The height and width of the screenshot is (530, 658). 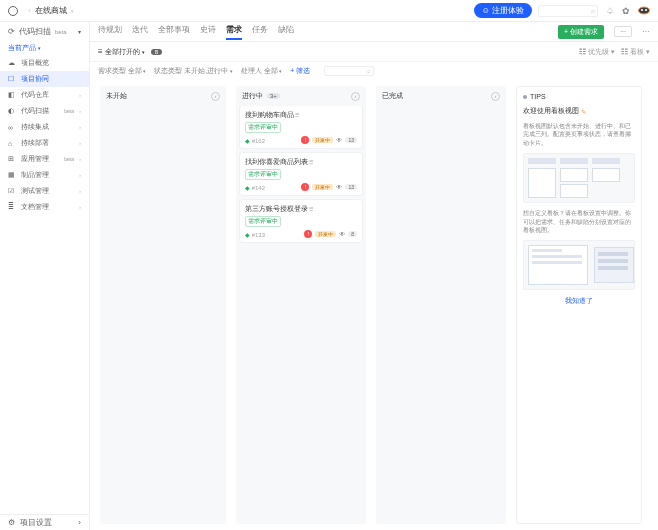 I want to click on card-id: #142, so click(x=255, y=188).